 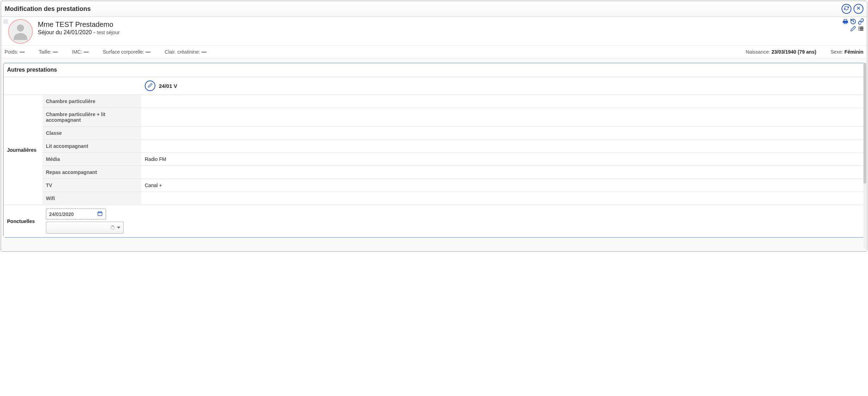 What do you see at coordinates (55, 52) in the screenshot?
I see `height-value: —` at bounding box center [55, 52].